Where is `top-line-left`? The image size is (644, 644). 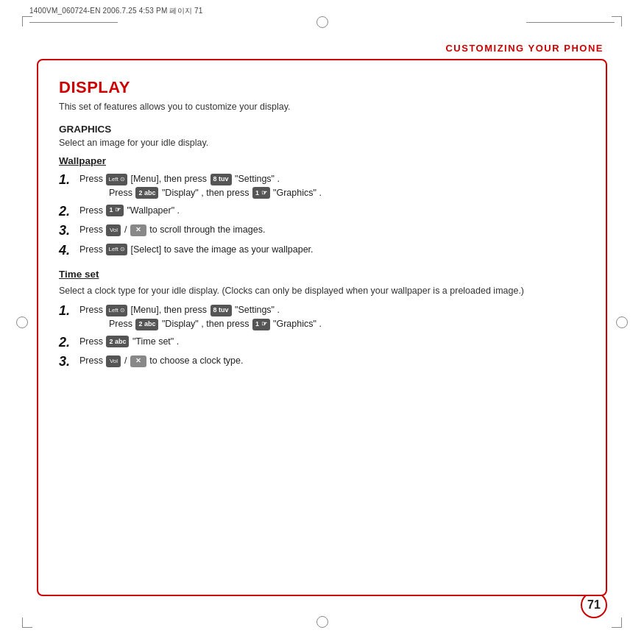
top-line-left is located at coordinates (74, 22).